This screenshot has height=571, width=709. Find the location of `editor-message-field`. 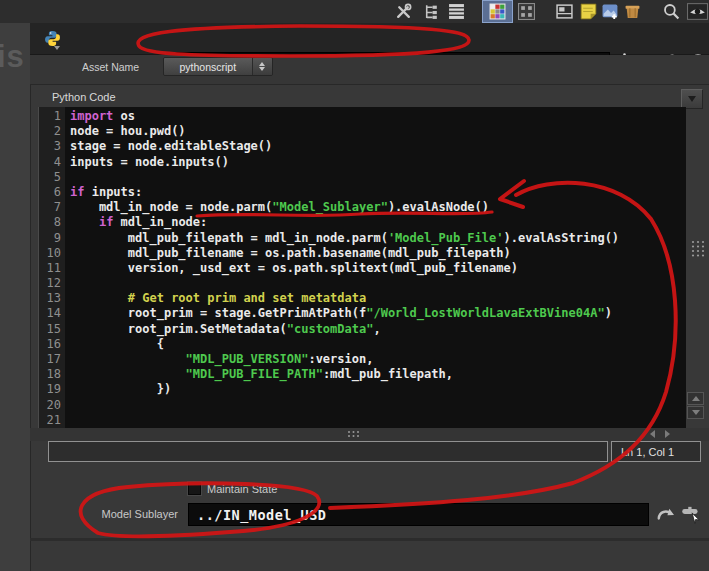

editor-message-field is located at coordinates (328, 452).